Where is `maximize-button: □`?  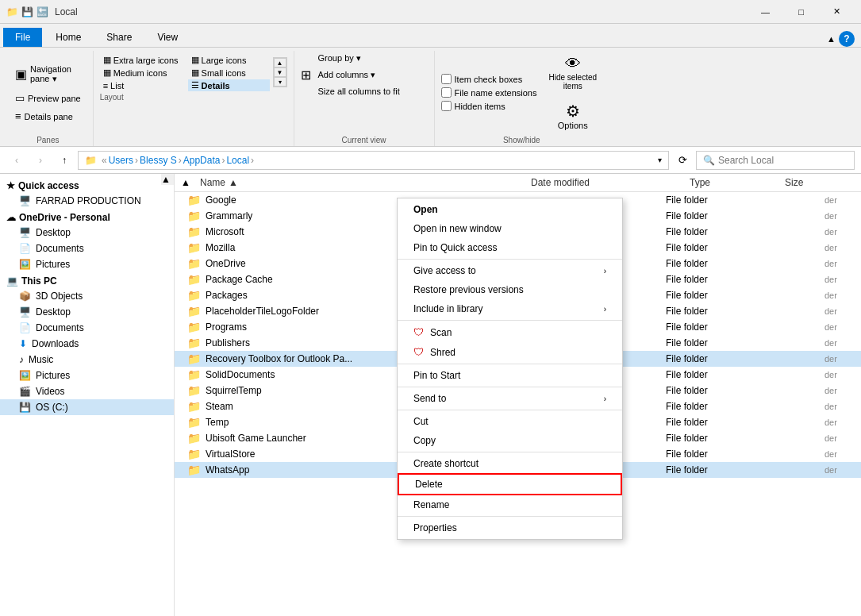 maximize-button: □ is located at coordinates (801, 12).